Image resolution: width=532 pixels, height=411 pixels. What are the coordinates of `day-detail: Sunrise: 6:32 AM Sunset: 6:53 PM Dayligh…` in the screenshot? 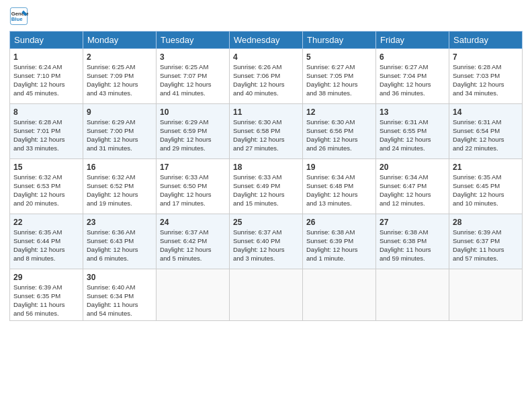 It's located at (46, 191).